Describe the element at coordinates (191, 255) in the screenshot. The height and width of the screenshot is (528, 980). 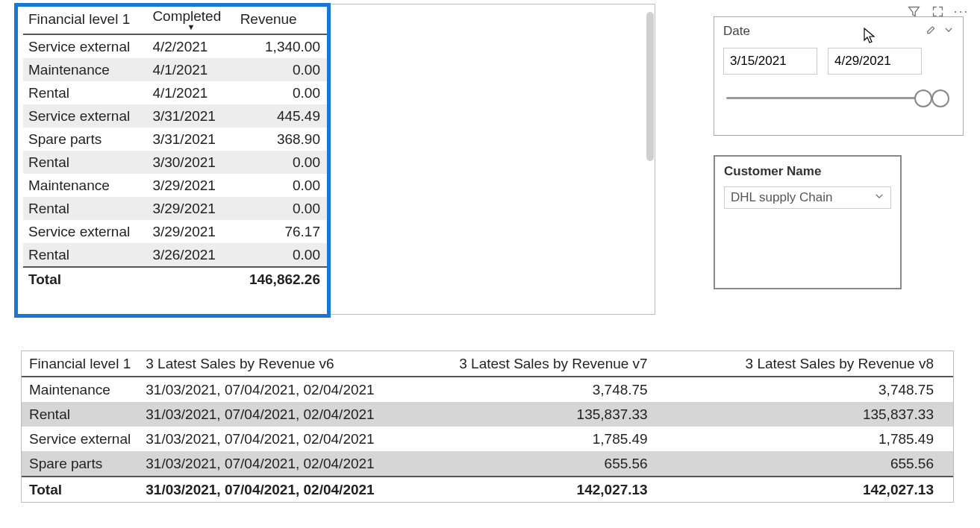
I see `cell-completed: 3/26/2021` at that location.